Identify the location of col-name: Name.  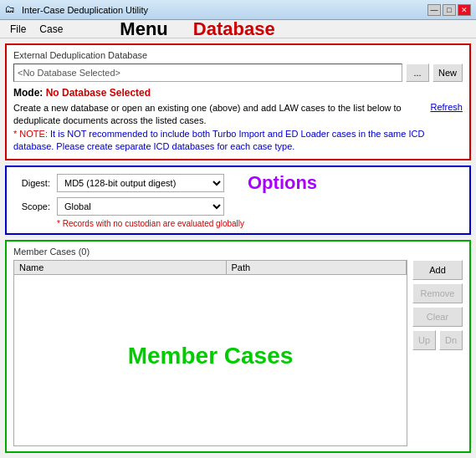
(120, 267).